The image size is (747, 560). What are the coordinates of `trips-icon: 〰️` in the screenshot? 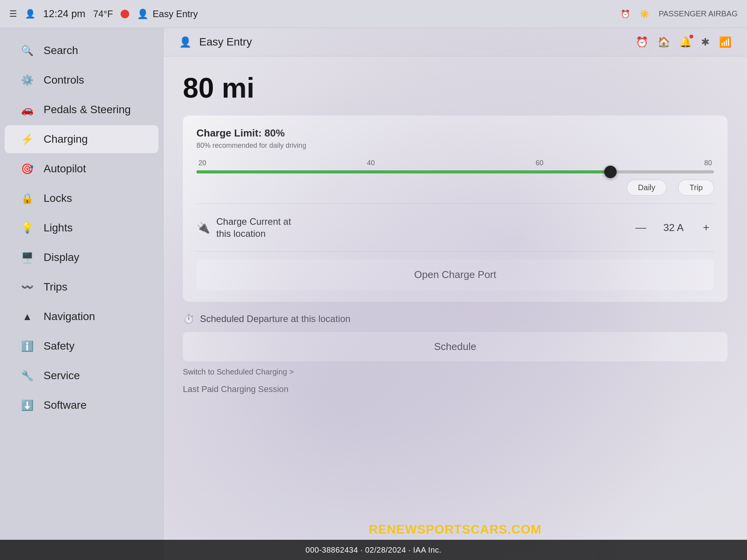 It's located at (27, 287).